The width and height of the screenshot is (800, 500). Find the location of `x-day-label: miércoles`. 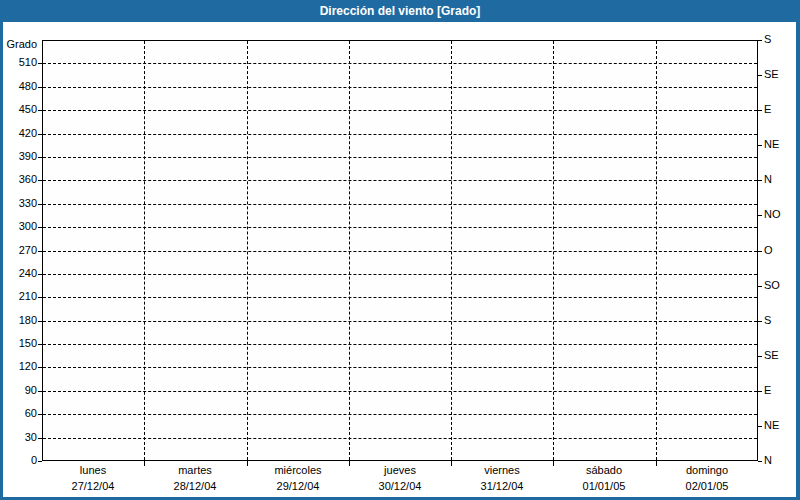

x-day-label: miércoles is located at coordinates (298, 470).